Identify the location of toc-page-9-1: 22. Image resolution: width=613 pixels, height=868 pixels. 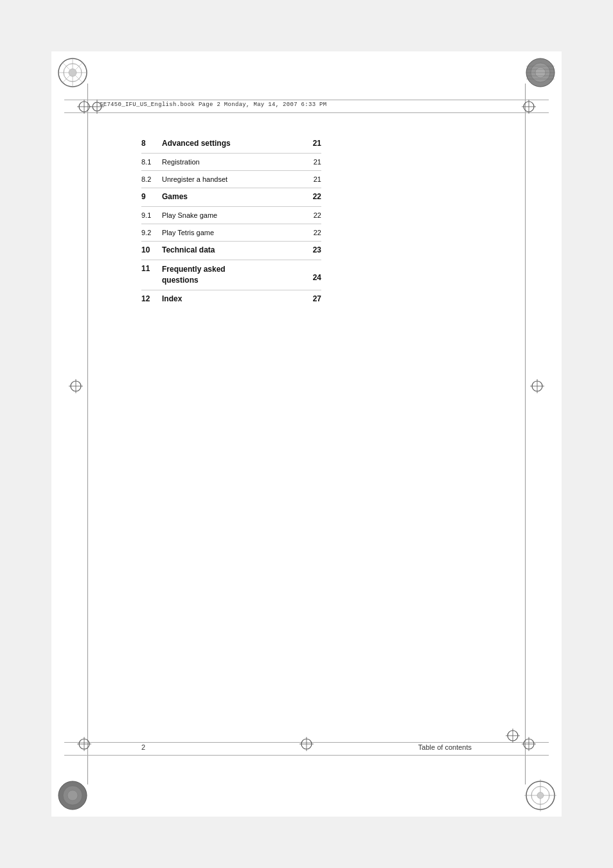
(312, 215).